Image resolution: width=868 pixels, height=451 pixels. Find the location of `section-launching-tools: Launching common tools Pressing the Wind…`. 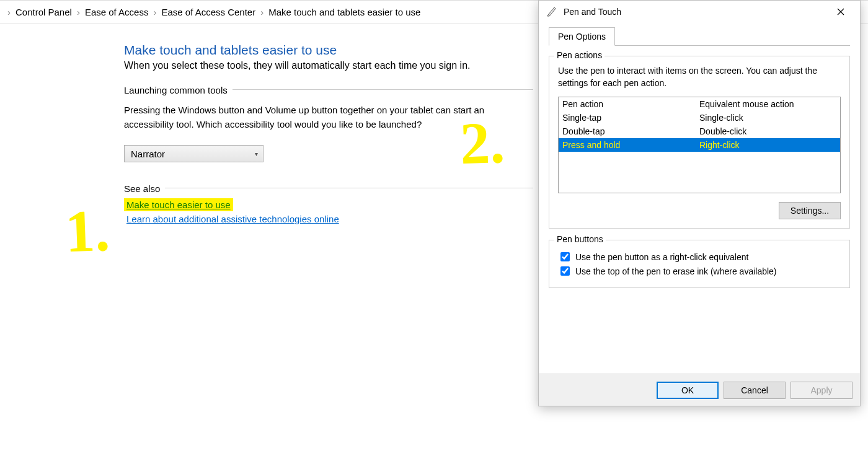

section-launching-tools: Launching common tools Pressing the Wind… is located at coordinates (329, 124).